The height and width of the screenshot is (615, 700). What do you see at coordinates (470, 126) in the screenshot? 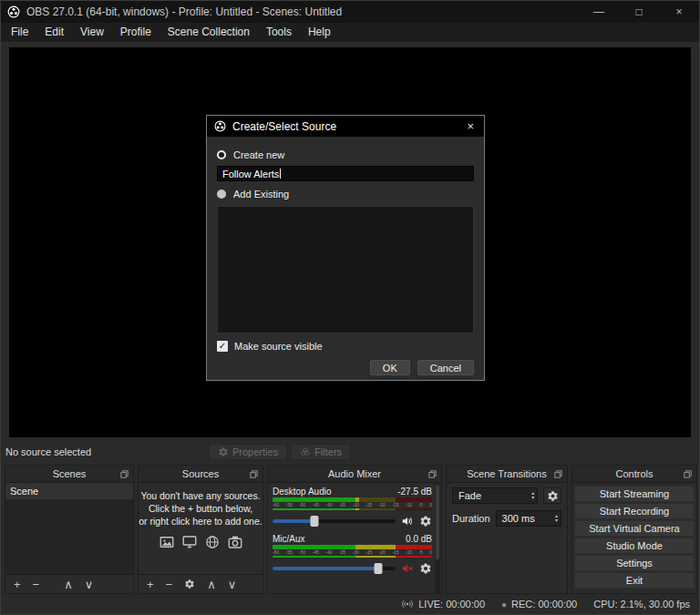
I see `dialog-close-button: ×` at bounding box center [470, 126].